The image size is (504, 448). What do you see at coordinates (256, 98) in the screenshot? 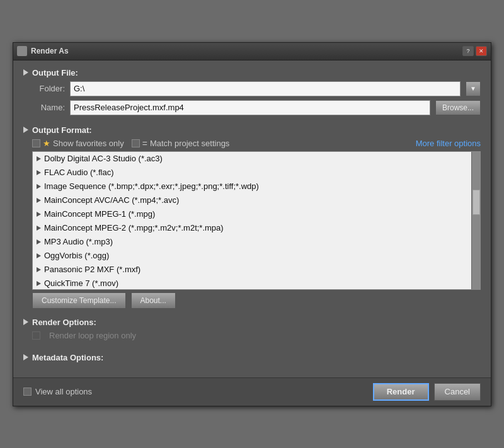
I see `output-file-body: Folder: ▼ Name: Browse...` at bounding box center [256, 98].